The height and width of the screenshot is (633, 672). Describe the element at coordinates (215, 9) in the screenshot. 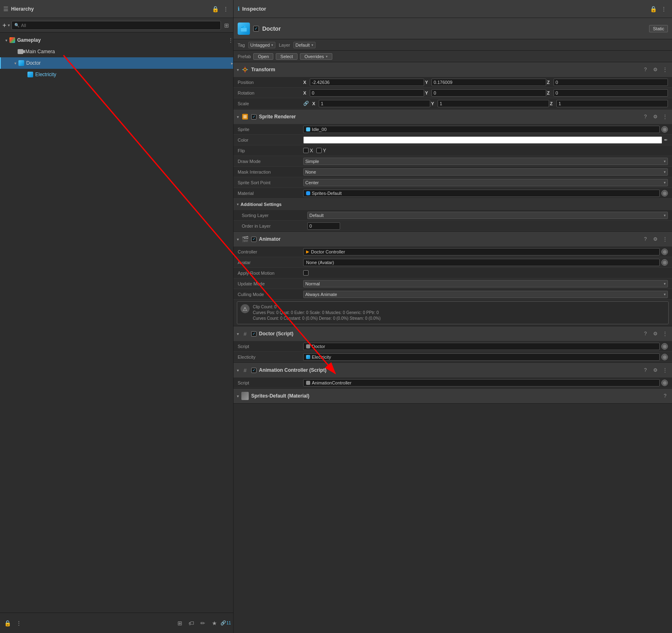

I see `lock-icon: 🔒` at that location.